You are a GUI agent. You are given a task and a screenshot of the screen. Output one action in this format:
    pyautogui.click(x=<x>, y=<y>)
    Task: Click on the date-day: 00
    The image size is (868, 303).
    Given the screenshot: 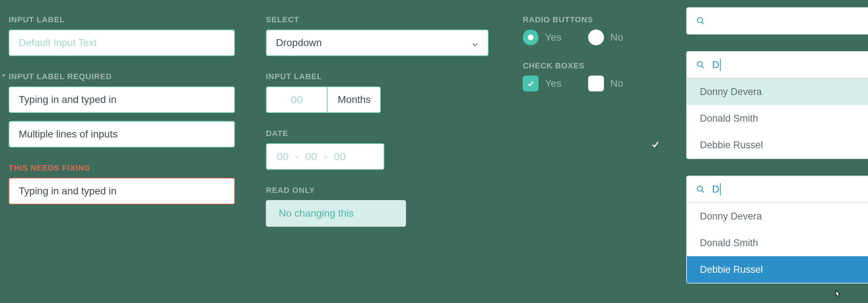 What is the action you would take?
    pyautogui.click(x=282, y=157)
    